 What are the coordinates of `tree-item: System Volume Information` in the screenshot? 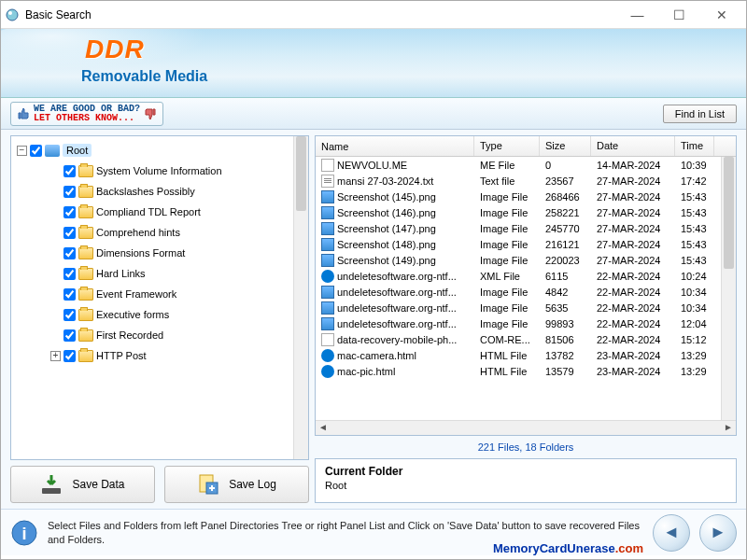 It's located at (160, 171).